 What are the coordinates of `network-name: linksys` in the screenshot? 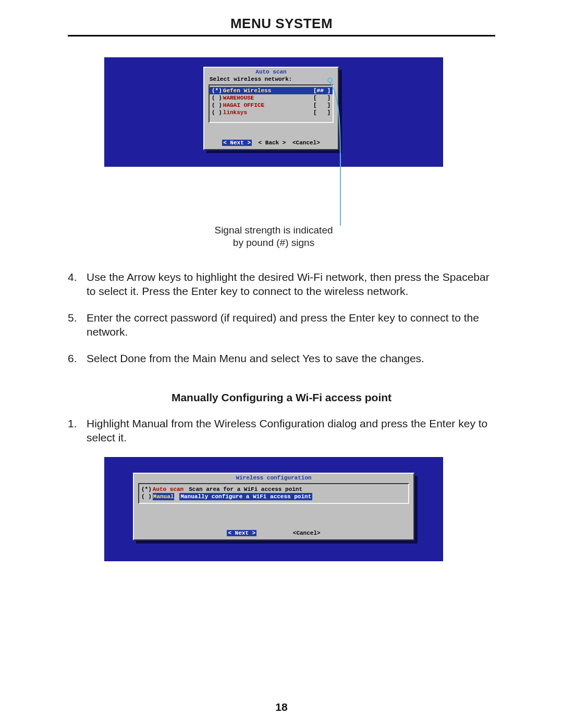 It's located at (235, 113).